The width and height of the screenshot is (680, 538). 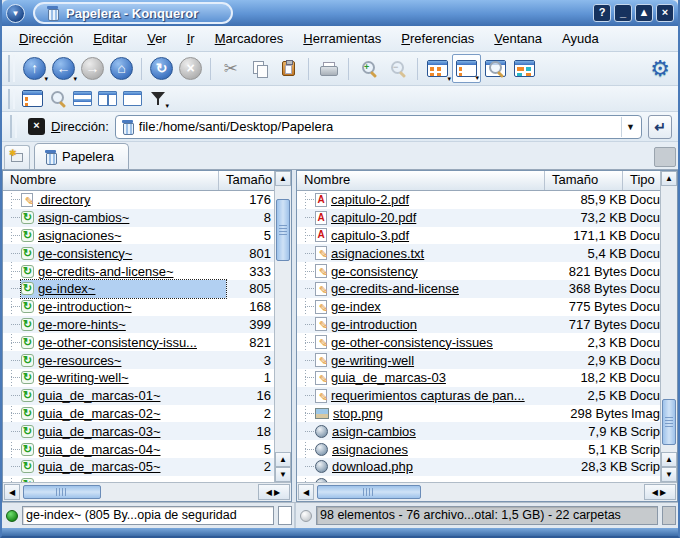 I want to click on file-name: ge-more-hints~, so click(x=132, y=324).